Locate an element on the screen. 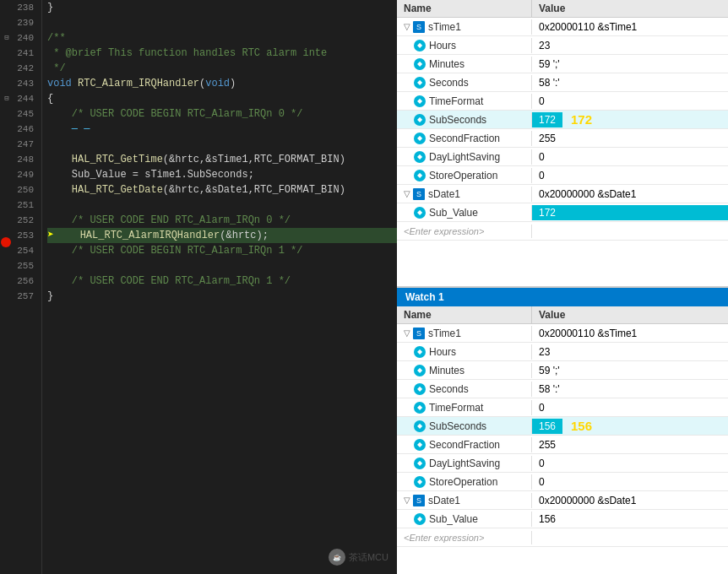  var-name: SubSeconds is located at coordinates (458, 120).